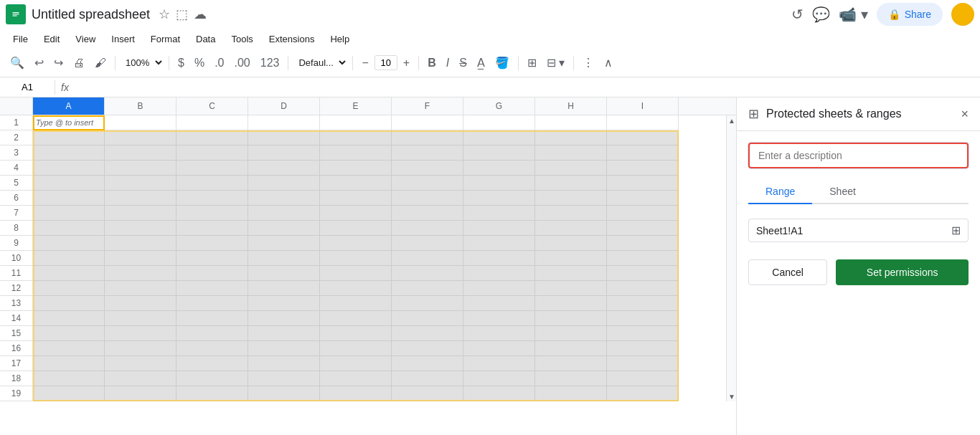  What do you see at coordinates (69, 138) in the screenshot?
I see `cell-A2` at bounding box center [69, 138].